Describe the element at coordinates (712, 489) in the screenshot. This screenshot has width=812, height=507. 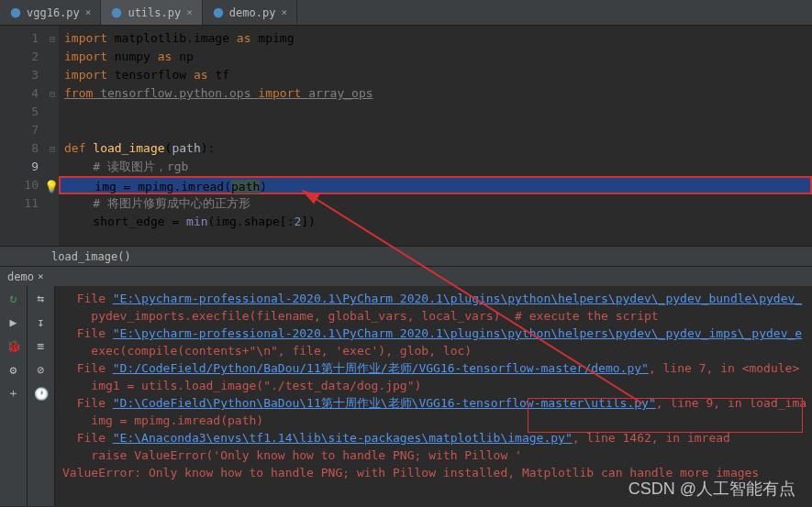
I see `watermark: CSDN @人工智能有点` at that location.